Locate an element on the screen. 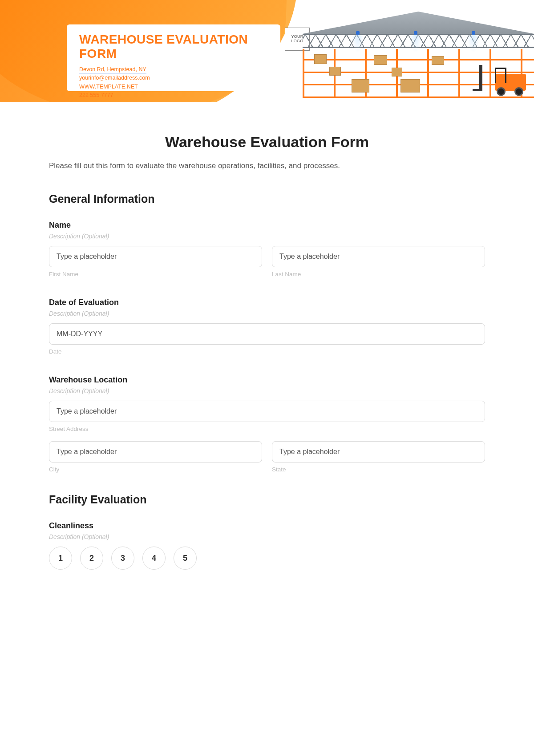  cleanliness-label: Cleanliness is located at coordinates (267, 526).